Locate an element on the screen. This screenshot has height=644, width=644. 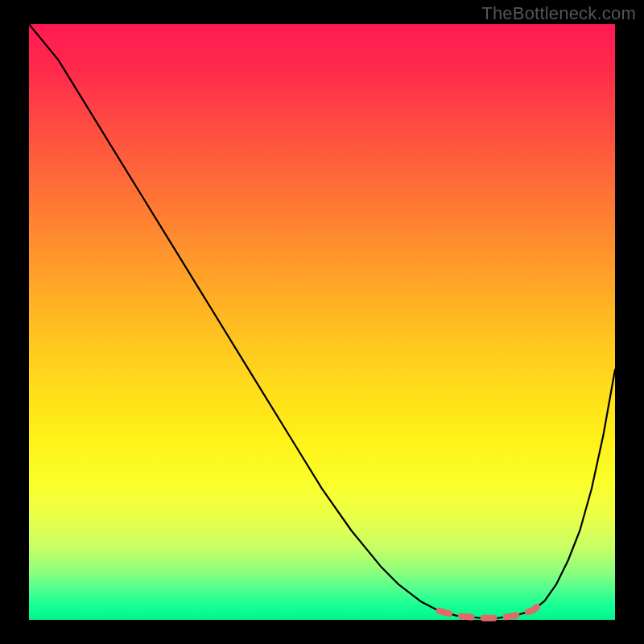
watermark-text: TheBottleneck.com is located at coordinates (559, 14).